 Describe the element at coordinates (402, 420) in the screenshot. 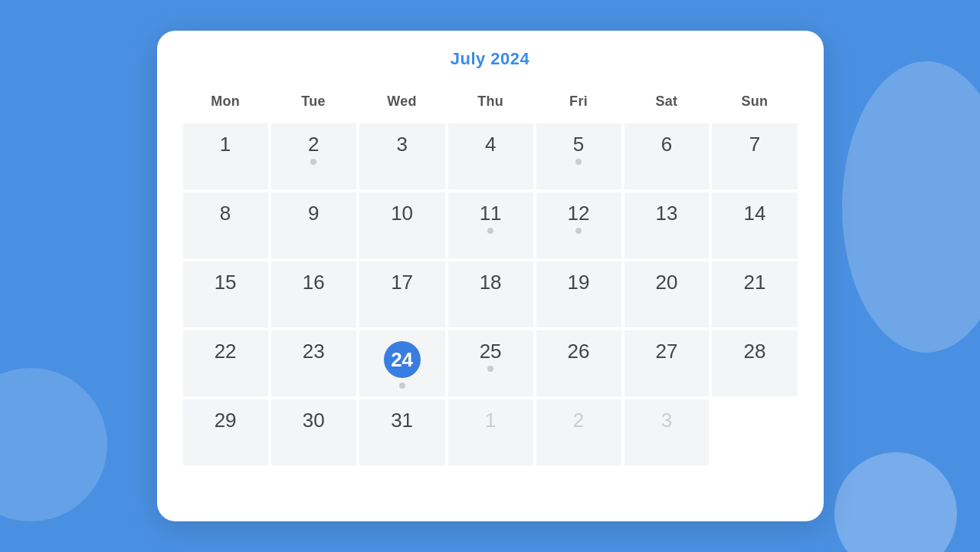

I see `day-number: 31` at that location.